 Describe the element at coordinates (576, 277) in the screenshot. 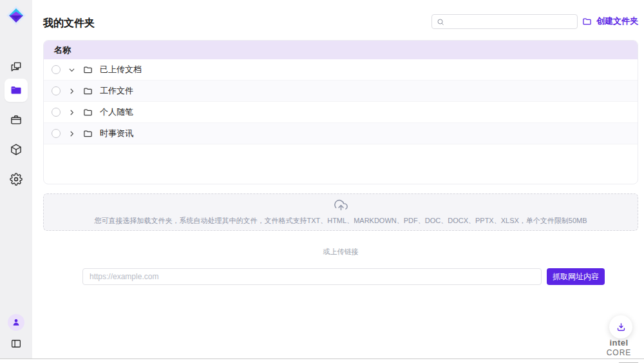

I see `fetch-url-button: 抓取网址内容` at that location.